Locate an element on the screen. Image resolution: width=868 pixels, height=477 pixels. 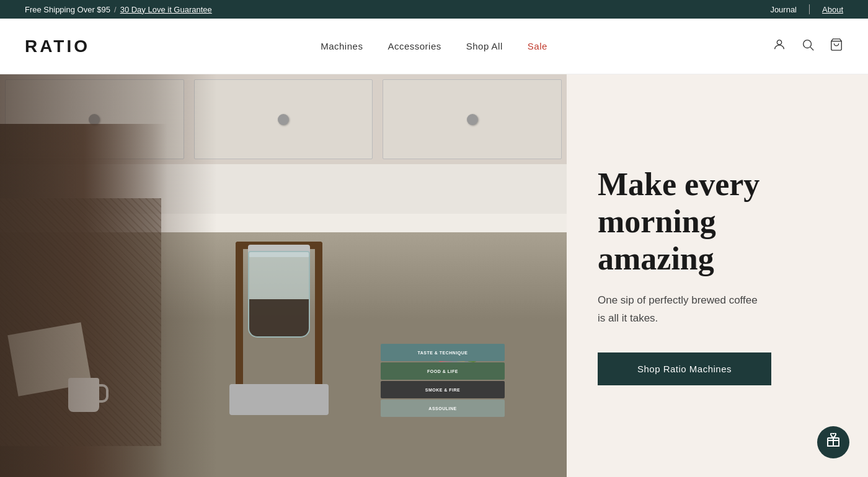
nav-item-sale: Sale is located at coordinates (538, 46).